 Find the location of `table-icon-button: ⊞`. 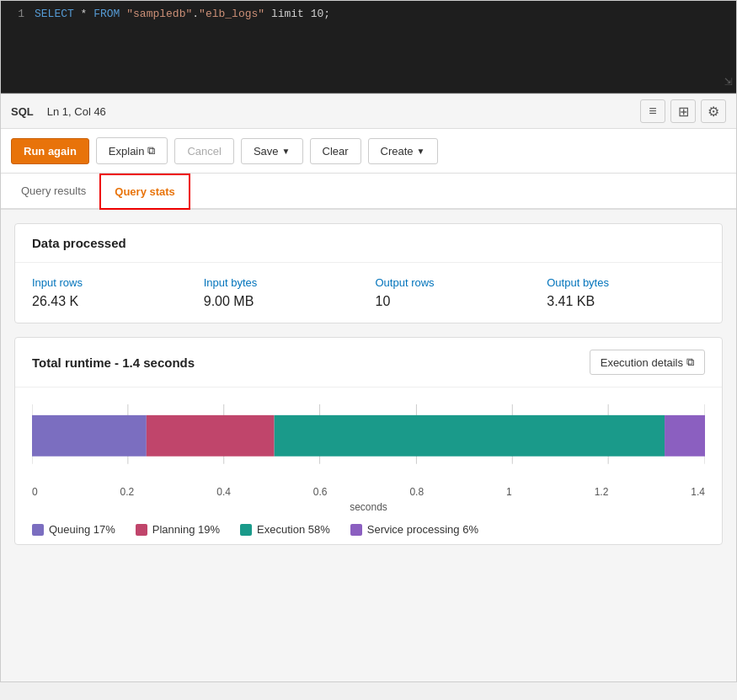

table-icon-button: ⊞ is located at coordinates (683, 111).